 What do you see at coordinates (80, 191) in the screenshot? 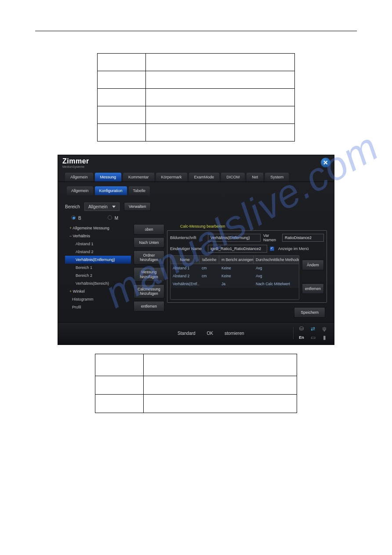
I see `subtab-allgemein: Allgemein` at bounding box center [80, 191].